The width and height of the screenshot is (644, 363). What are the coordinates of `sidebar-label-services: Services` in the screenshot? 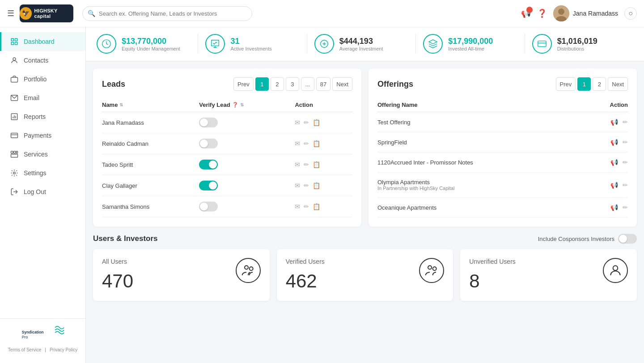 It's located at (36, 154).